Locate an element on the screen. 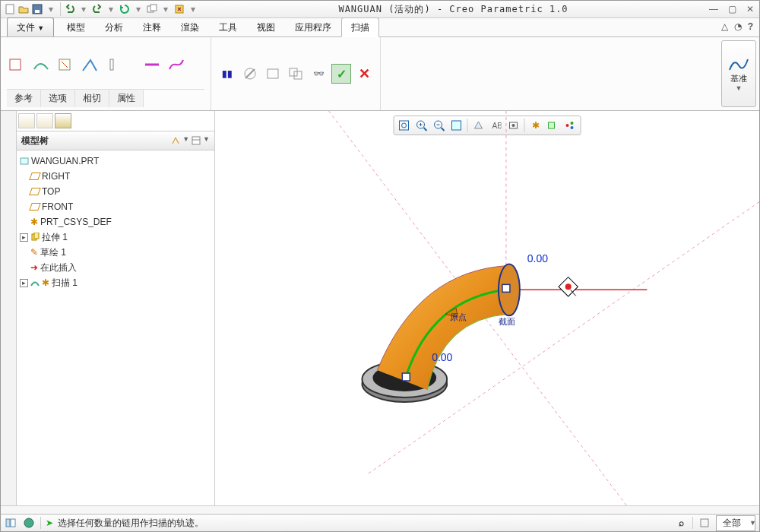  surface-sweep-icon is located at coordinates (41, 65).